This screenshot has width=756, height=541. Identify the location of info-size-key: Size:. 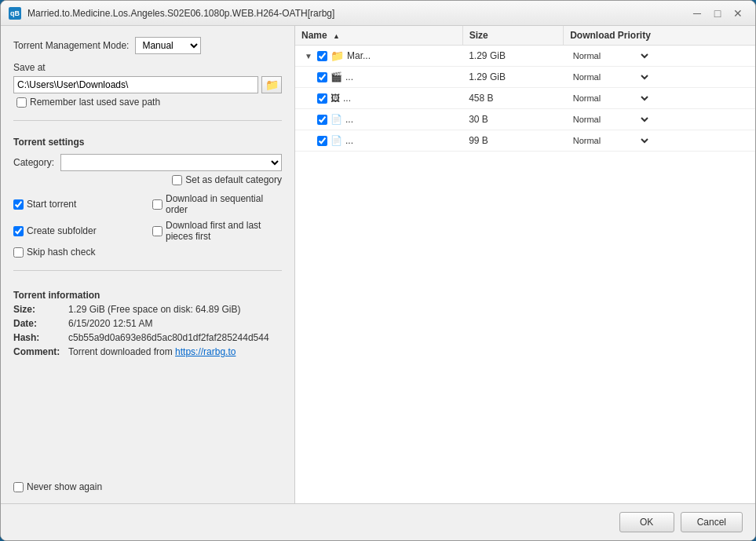
(41, 309).